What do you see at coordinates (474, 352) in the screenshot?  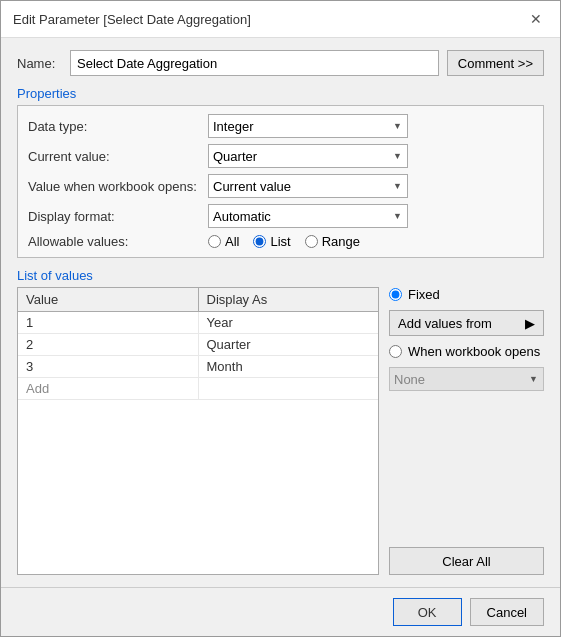 I see `workbook-opens-label: When workbook opens` at bounding box center [474, 352].